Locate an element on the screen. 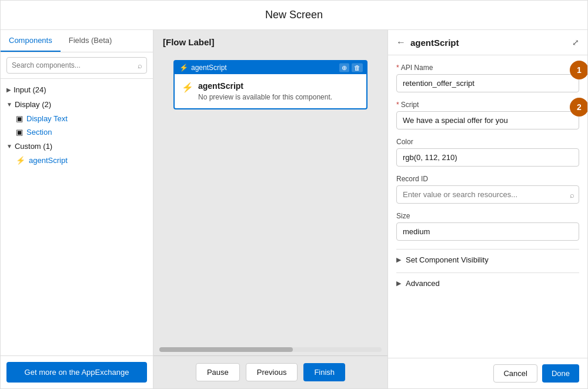 The width and height of the screenshot is (588, 389). display-text-icon: ▣ is located at coordinates (19, 119).